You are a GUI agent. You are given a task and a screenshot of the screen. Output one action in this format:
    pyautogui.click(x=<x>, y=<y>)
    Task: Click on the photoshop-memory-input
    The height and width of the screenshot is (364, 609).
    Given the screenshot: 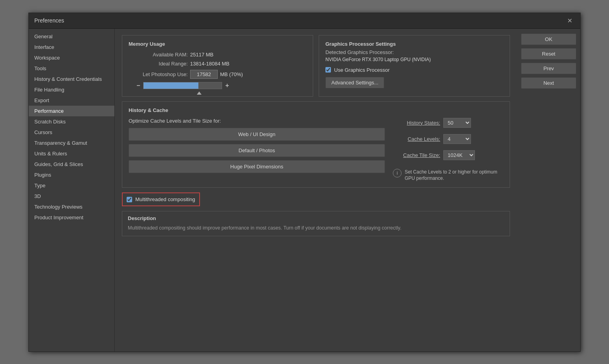 What is the action you would take?
    pyautogui.click(x=204, y=74)
    